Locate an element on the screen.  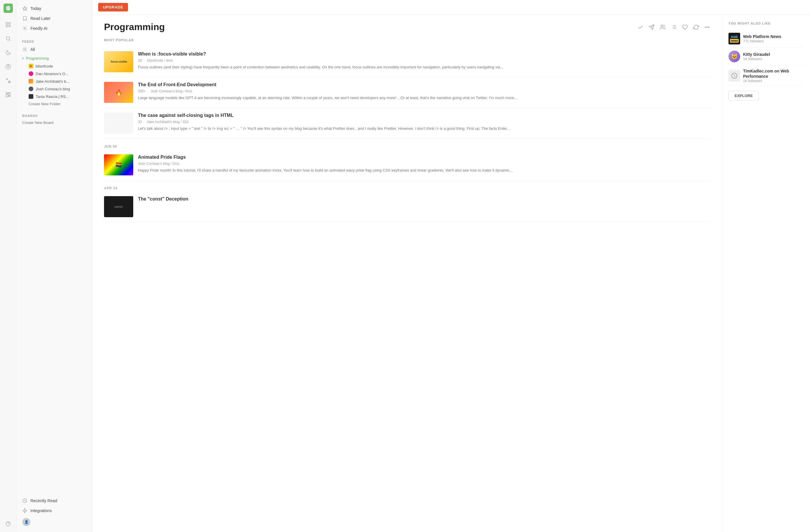
article-title: The case against self-closing tags in HT… is located at coordinates (424, 116).